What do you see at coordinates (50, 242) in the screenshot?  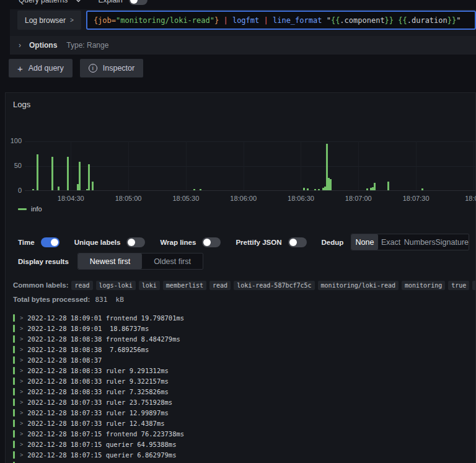 I see `time-toggle` at bounding box center [50, 242].